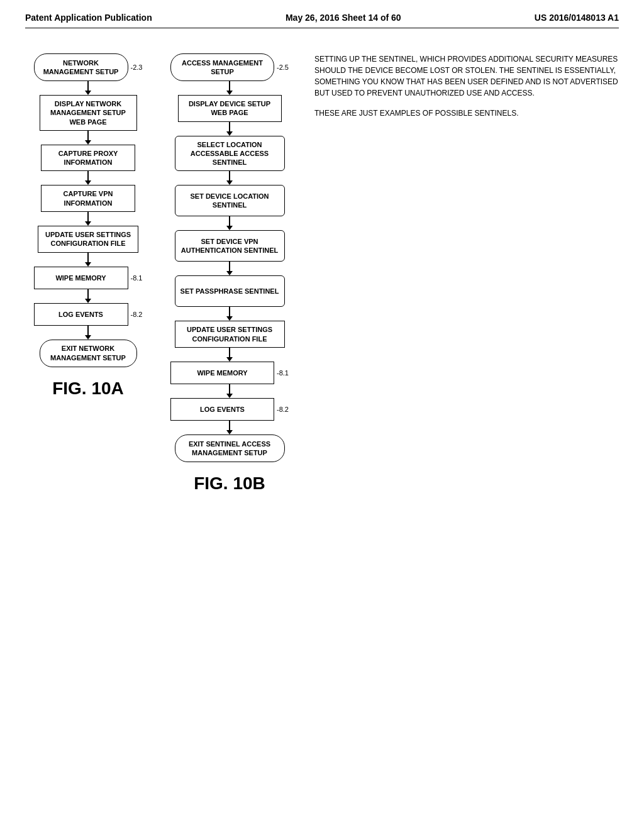  Describe the element at coordinates (137, 67) in the screenshot. I see `ref-2-3: -2.3` at that location.